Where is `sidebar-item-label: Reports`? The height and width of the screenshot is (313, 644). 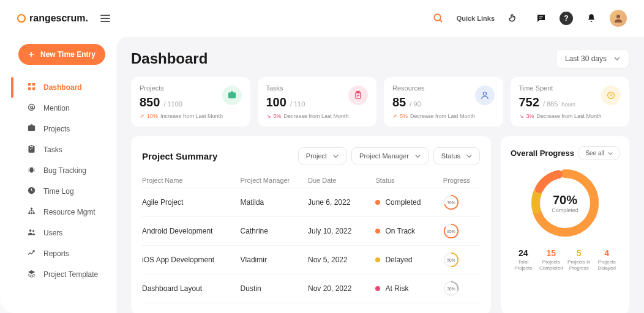 sidebar-item-label: Reports is located at coordinates (56, 254).